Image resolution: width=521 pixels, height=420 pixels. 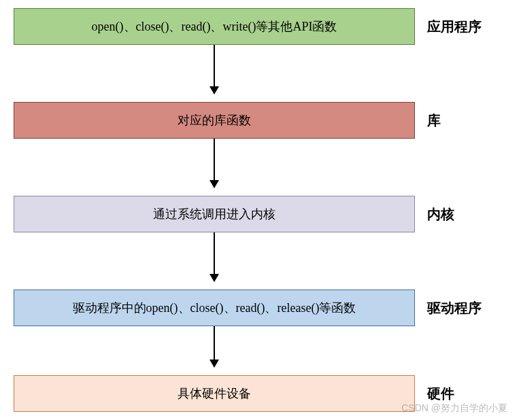 What do you see at coordinates (441, 215) in the screenshot?
I see `layer-label-kernel: 内核` at bounding box center [441, 215].